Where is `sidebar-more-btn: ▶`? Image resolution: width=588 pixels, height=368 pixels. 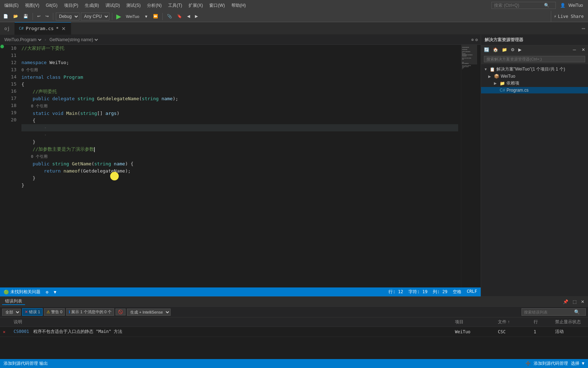 sidebar-more-btn: ▶ is located at coordinates (520, 50).